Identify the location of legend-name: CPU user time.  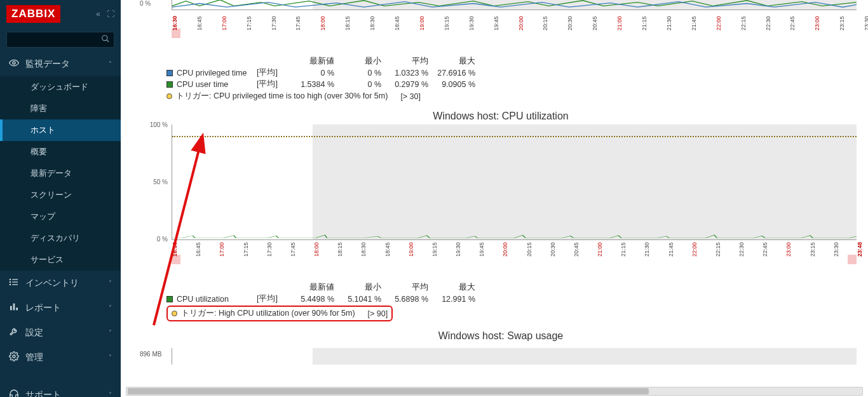
(217, 84).